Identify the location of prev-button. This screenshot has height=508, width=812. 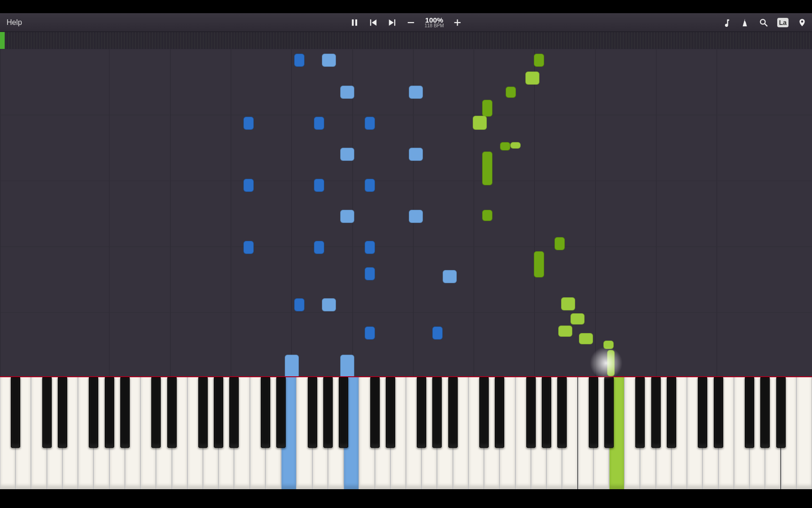
(373, 23).